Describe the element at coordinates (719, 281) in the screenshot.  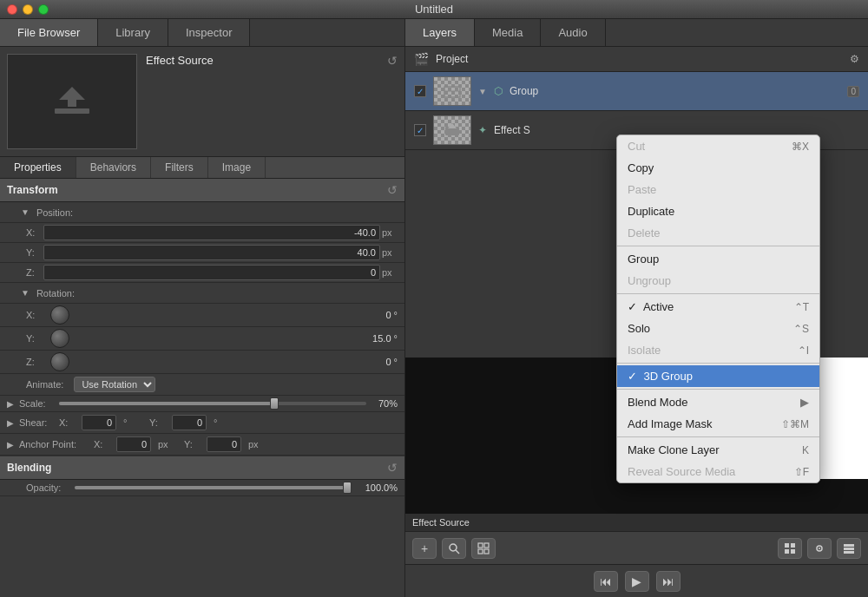
I see `ctx-ungroup: Ungroup` at that location.